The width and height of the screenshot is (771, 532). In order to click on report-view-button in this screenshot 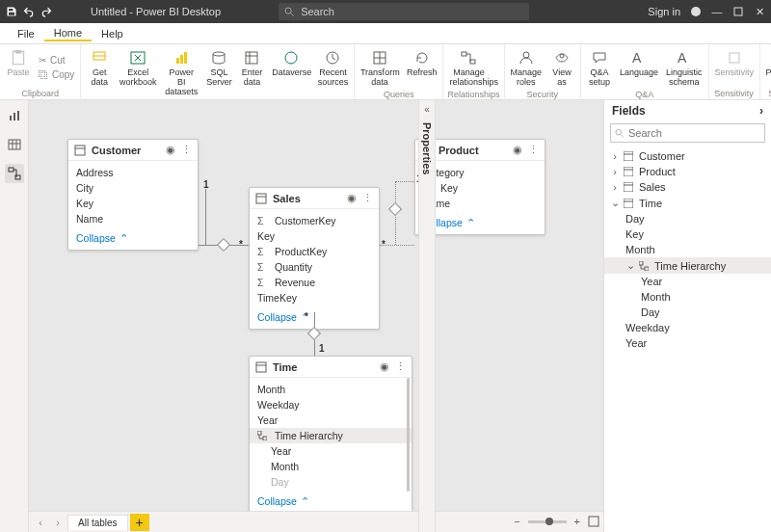, I will do `click(14, 116)`.